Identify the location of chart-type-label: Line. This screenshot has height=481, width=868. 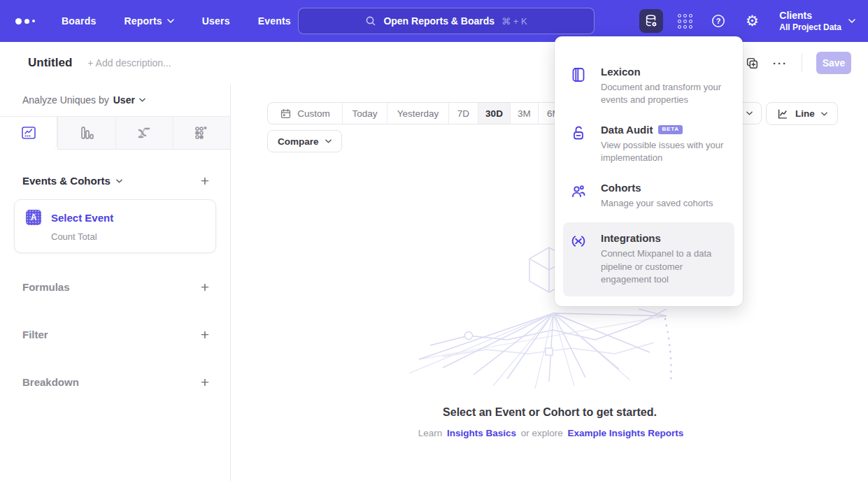
(805, 113).